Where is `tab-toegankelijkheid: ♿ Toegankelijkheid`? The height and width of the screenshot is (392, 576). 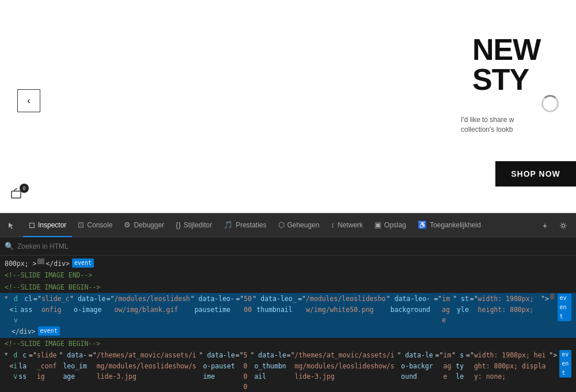 tab-toegankelijkheid: ♿ Toegankelijkheid is located at coordinates (449, 226).